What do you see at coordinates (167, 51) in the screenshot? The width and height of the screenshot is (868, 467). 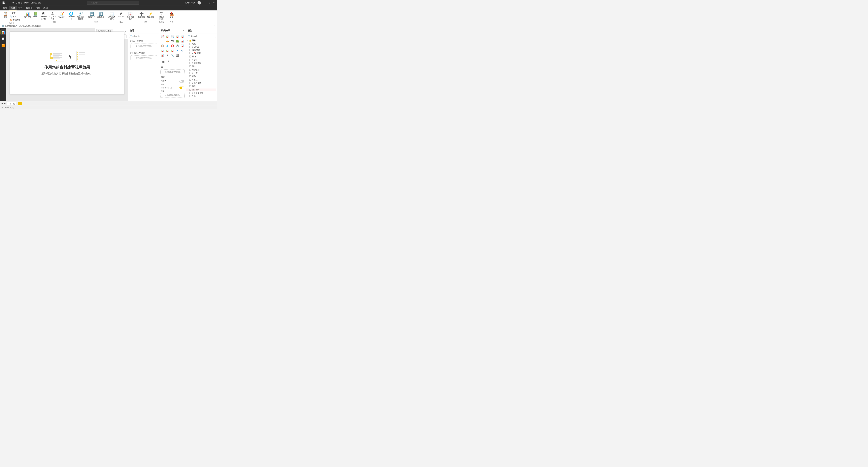 I see `viz-icon-slicer: 📊` at bounding box center [167, 51].